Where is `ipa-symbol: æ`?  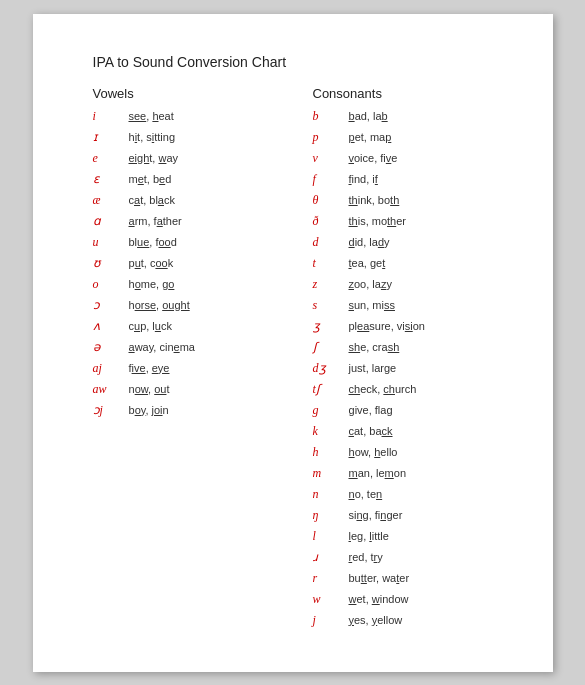
ipa-symbol: æ is located at coordinates (111, 200).